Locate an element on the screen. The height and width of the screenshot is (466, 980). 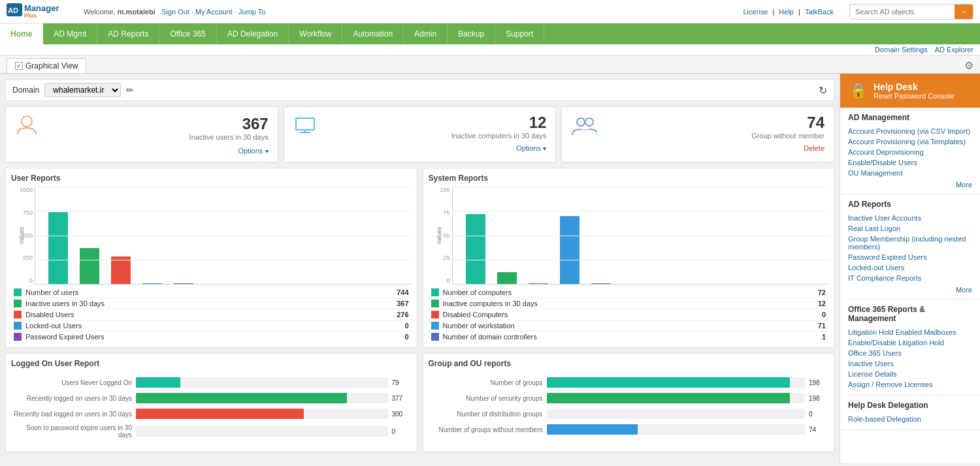
group-hbar-val-0: 198 is located at coordinates (819, 382).